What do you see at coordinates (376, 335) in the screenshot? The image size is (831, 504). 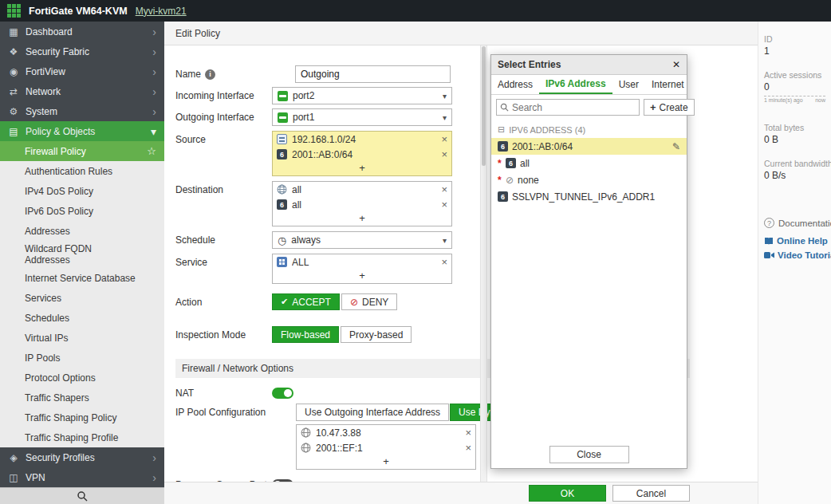 I see `proxy-based-label: Proxy-based` at bounding box center [376, 335].